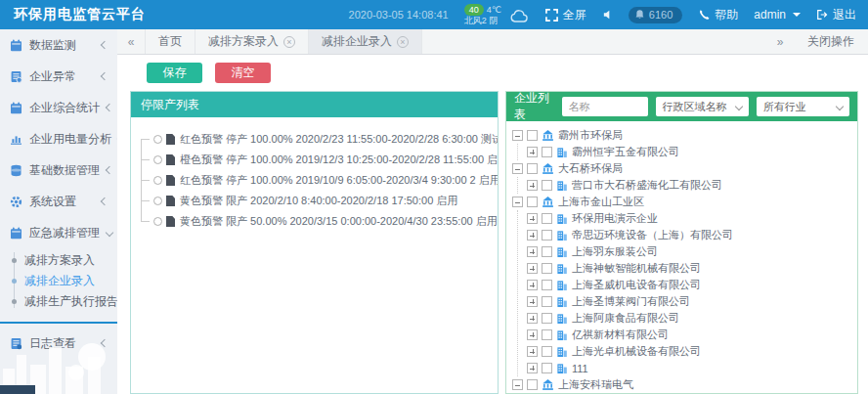  I want to click on sidebar-item-enterprise-stats: 企业综合统计, so click(59, 108).